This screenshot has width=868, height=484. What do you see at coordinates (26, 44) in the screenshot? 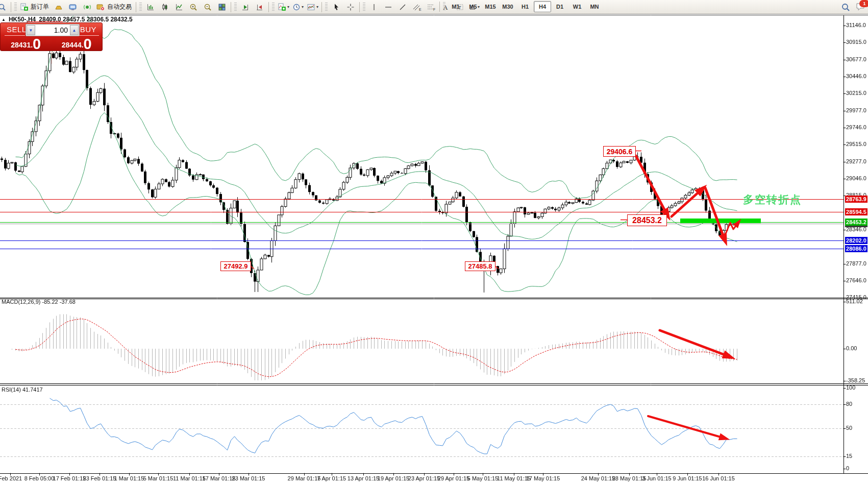
I see `sell-price-button: 28431.0` at bounding box center [26, 44].